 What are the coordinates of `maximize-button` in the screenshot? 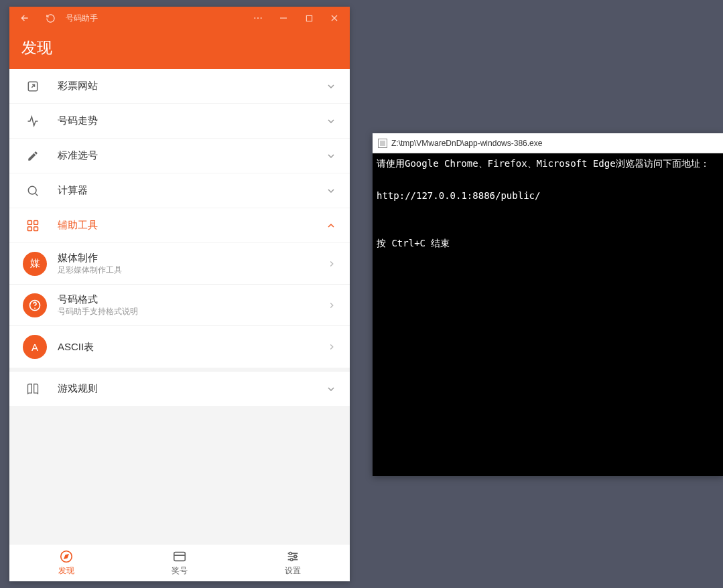 It's located at (309, 18).